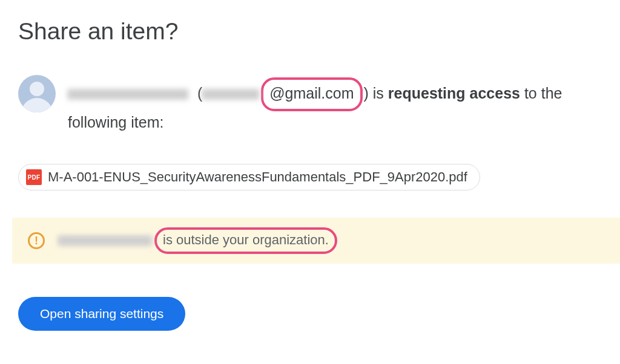 The height and width of the screenshot is (364, 620). What do you see at coordinates (316, 241) in the screenshot?
I see `warning-banner: ! is outside your organization.` at bounding box center [316, 241].